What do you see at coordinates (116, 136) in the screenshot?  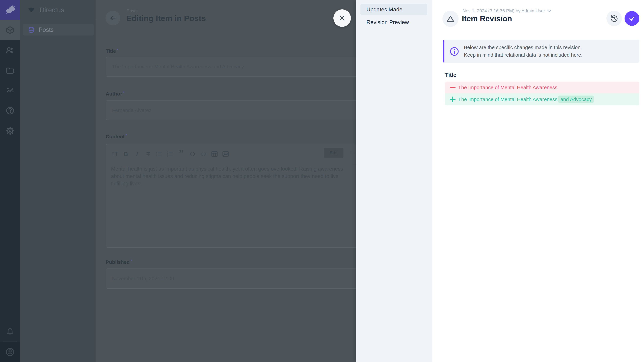 I see `content-field-label: Content*` at bounding box center [116, 136].